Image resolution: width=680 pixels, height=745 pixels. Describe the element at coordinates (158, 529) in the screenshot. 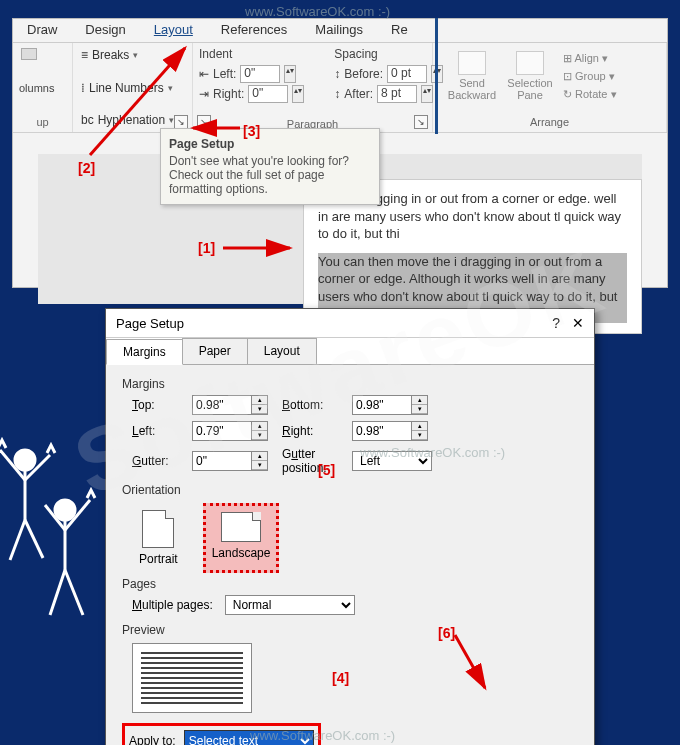

I see `portrait-icon` at that location.